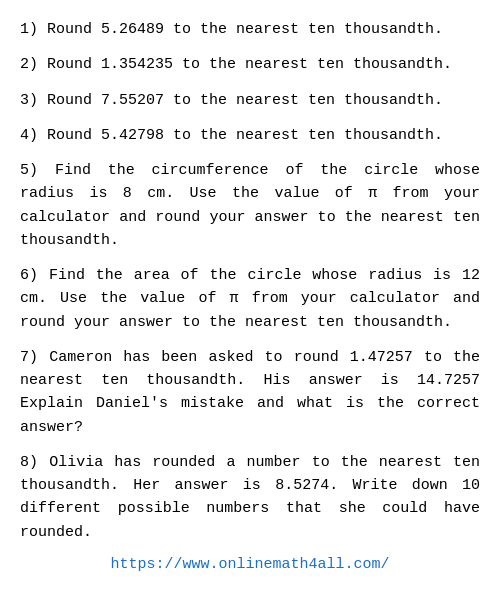  What do you see at coordinates (245, 30) in the screenshot?
I see `q1-text: Round 5.26489 to the nearest ten thousan…` at bounding box center [245, 30].